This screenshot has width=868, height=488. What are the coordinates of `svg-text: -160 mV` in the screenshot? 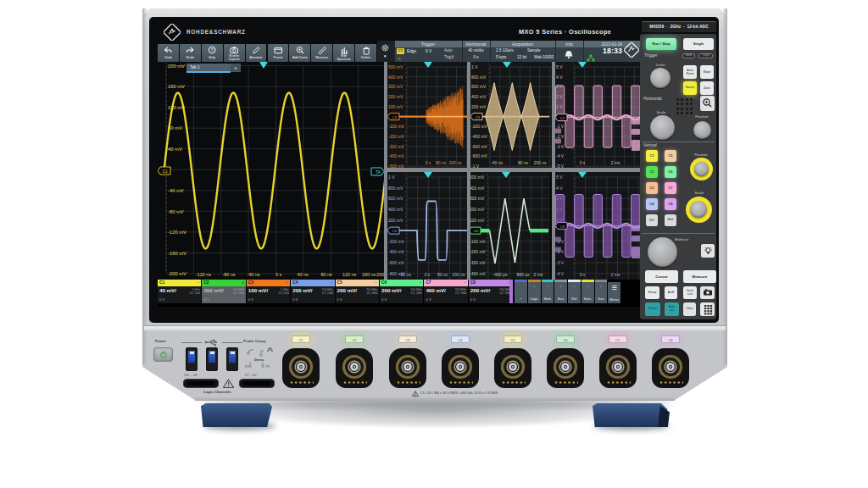 It's located at (177, 253).